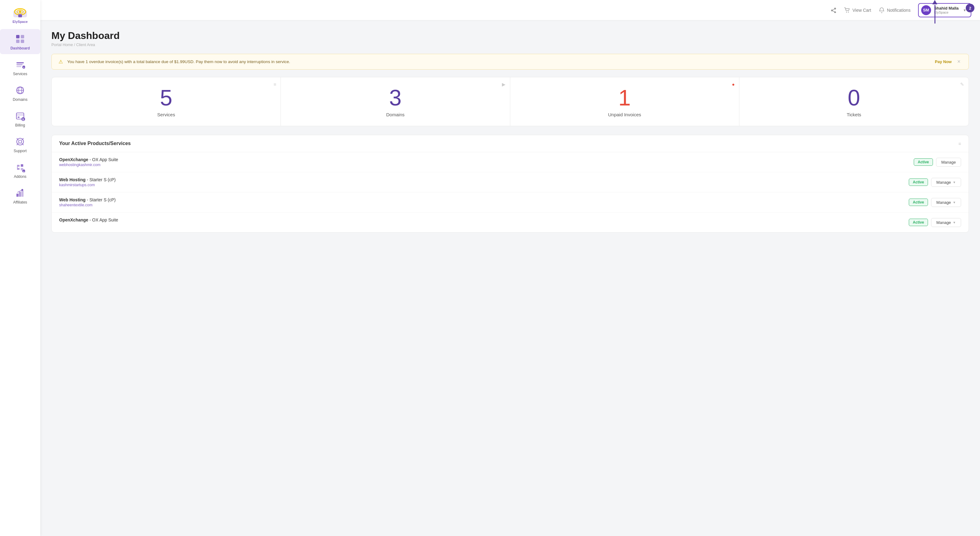 The image size is (980, 536). Describe the element at coordinates (948, 162) in the screenshot. I see `manage-button: Manage` at that location.